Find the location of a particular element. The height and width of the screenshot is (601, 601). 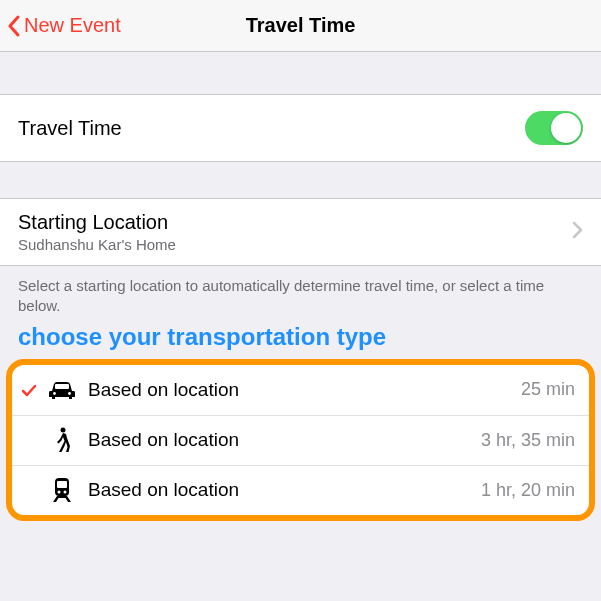

transport-row-walk: Based on location 3 hr, 35 min is located at coordinates (300, 440).